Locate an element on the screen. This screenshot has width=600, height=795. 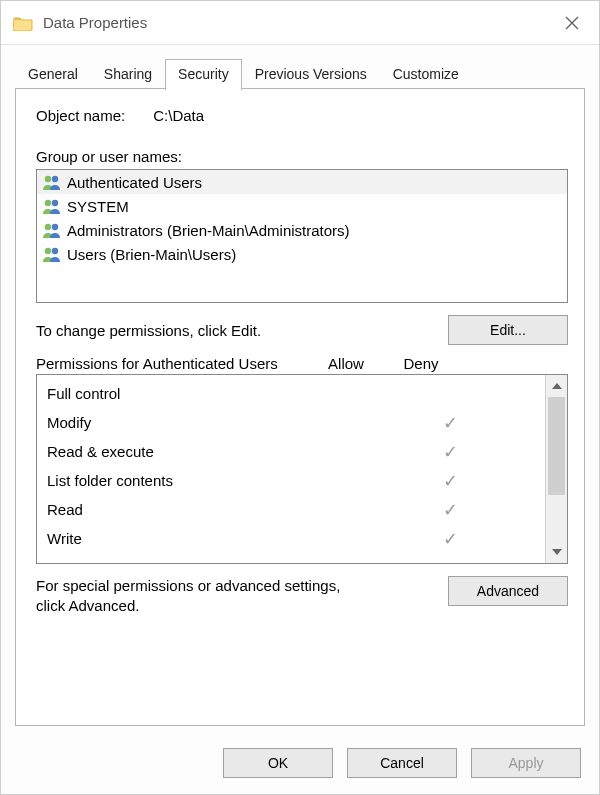
permission-name: Modify is located at coordinates (229, 422).